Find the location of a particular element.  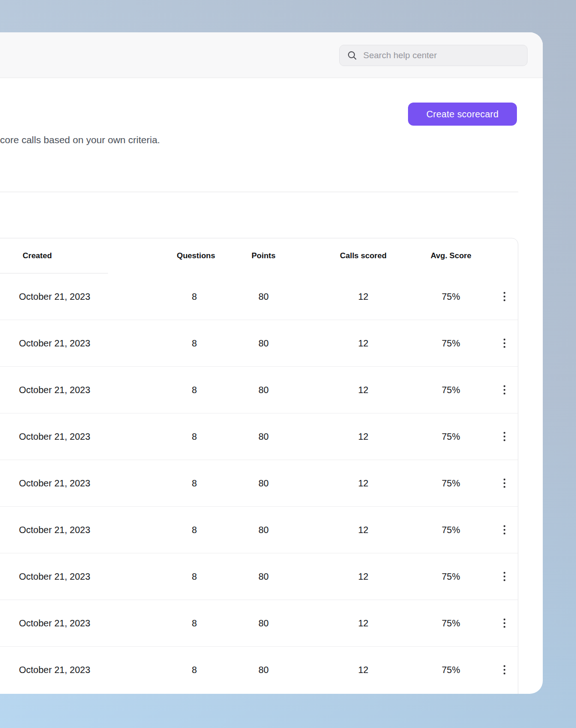

column-header-created: Created is located at coordinates (89, 256).